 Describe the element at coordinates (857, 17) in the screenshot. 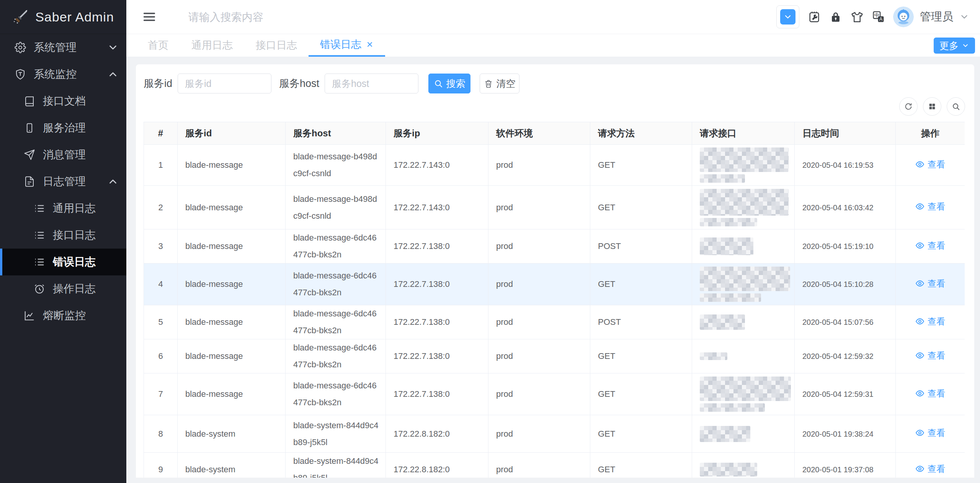

I see `tshirt-icon` at that location.